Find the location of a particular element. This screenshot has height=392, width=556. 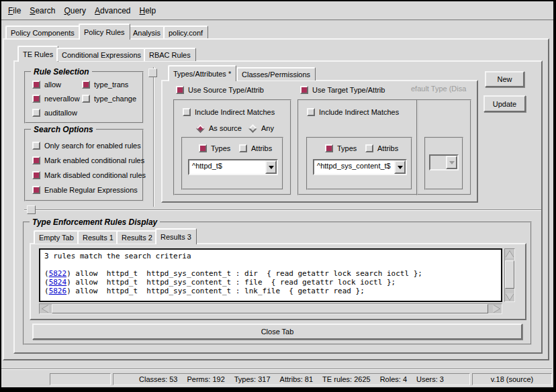

tab-classes-permissions: Classes/Permissions is located at coordinates (276, 74).